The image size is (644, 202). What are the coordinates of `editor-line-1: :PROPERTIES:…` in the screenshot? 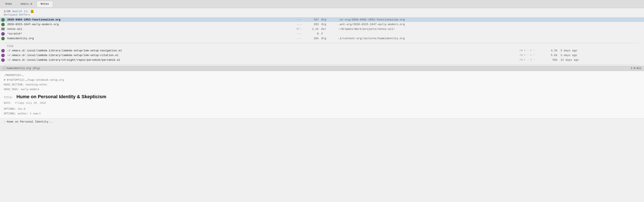 It's located at (322, 76).